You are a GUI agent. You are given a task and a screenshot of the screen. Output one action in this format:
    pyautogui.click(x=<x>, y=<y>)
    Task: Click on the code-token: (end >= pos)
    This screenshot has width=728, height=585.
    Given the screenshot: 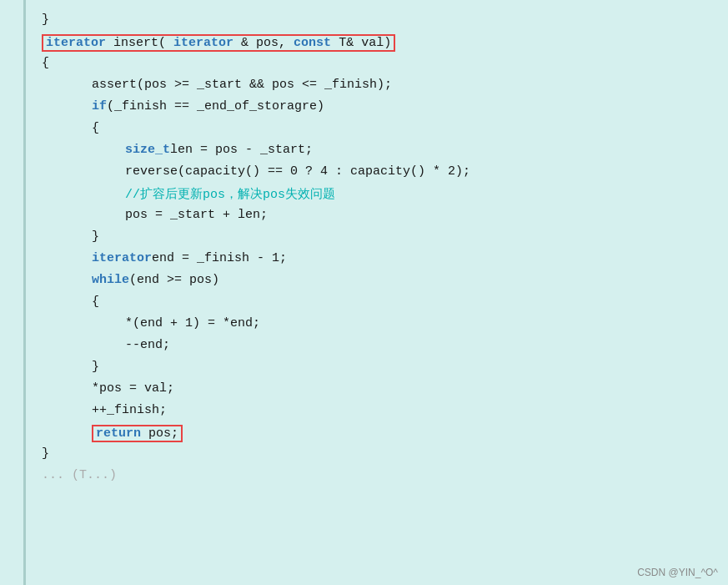 What is the action you would take?
    pyautogui.click(x=174, y=280)
    